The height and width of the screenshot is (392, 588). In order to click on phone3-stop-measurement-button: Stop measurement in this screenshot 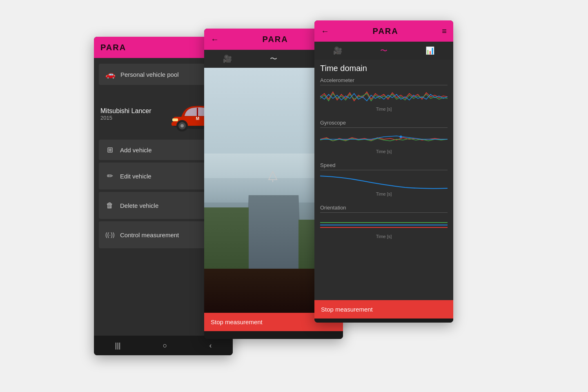, I will do `click(384, 310)`.